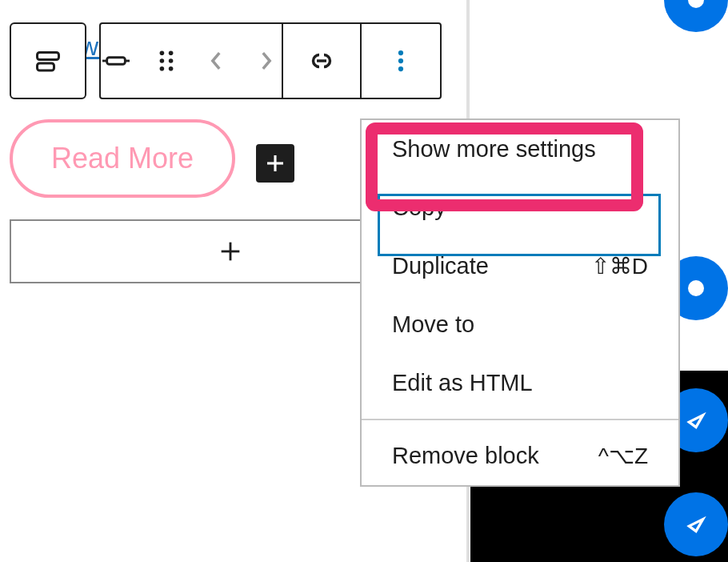 The height and width of the screenshot is (562, 728). I want to click on menu-item-remove-block: Remove block ^⌥Z, so click(520, 452).